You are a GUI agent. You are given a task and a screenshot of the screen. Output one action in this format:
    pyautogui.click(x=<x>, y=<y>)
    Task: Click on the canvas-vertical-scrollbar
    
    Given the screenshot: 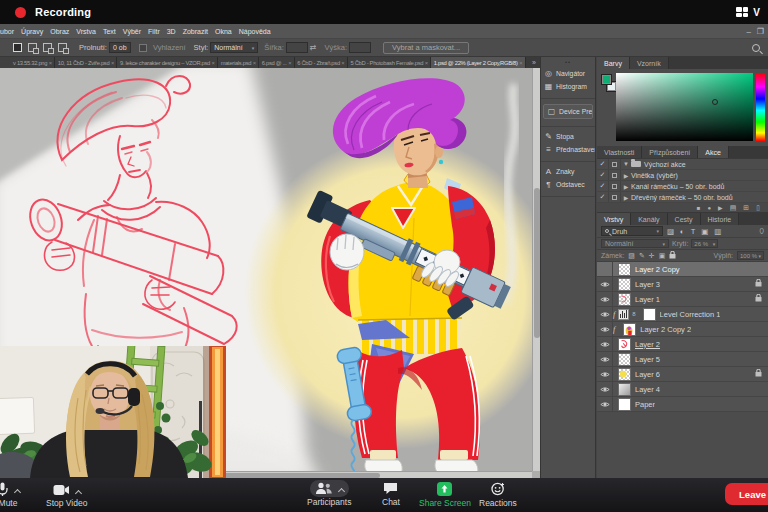 What is the action you would take?
    pyautogui.click(x=536, y=270)
    